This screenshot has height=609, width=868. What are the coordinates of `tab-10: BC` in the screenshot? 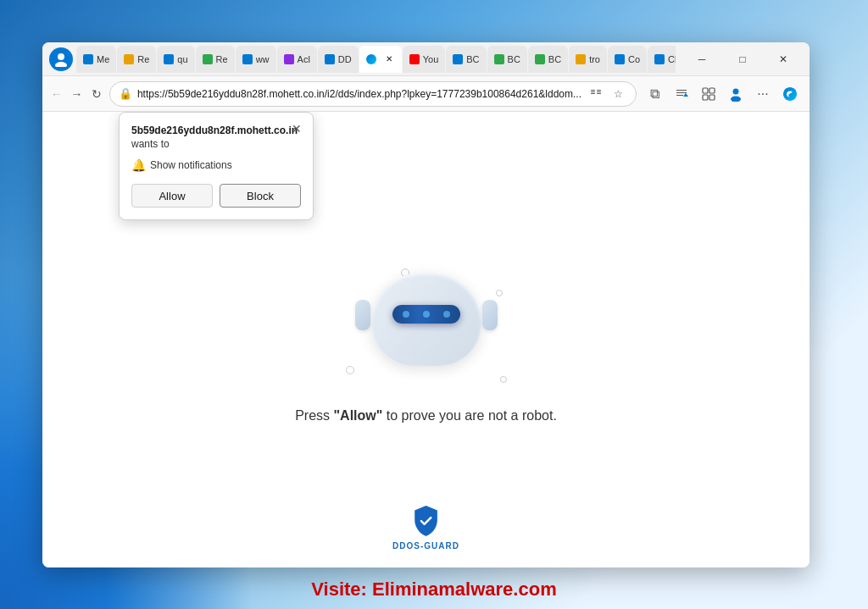 It's located at (466, 59).